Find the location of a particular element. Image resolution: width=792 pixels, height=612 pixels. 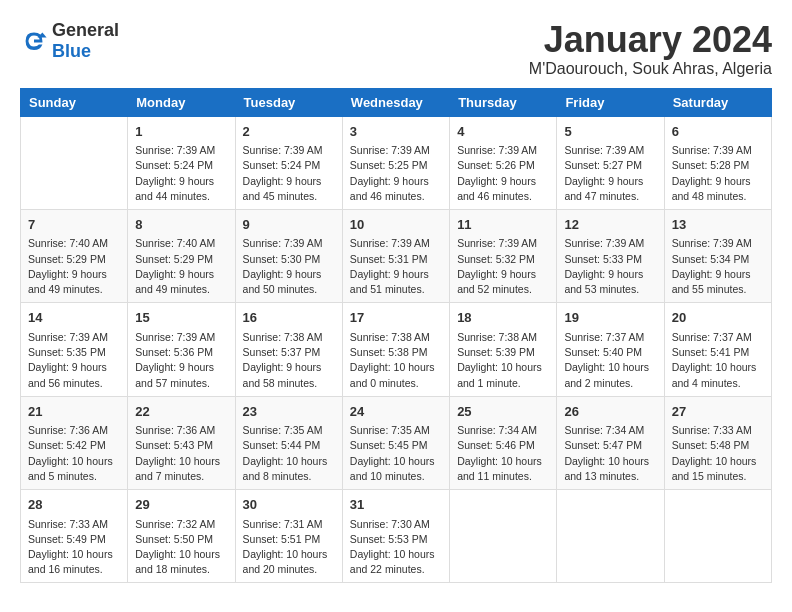

day-info: Sunrise: 7:39 AMSunset: 5:25 PMDaylight:… is located at coordinates (396, 174).